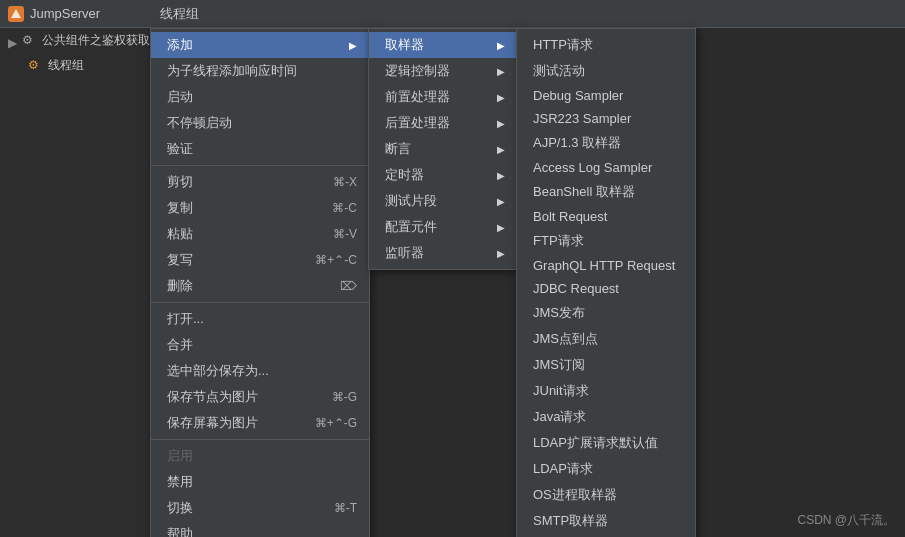  Describe the element at coordinates (260, 123) in the screenshot. I see `menu-item-start-no-pause: 不停顿启动` at that location.